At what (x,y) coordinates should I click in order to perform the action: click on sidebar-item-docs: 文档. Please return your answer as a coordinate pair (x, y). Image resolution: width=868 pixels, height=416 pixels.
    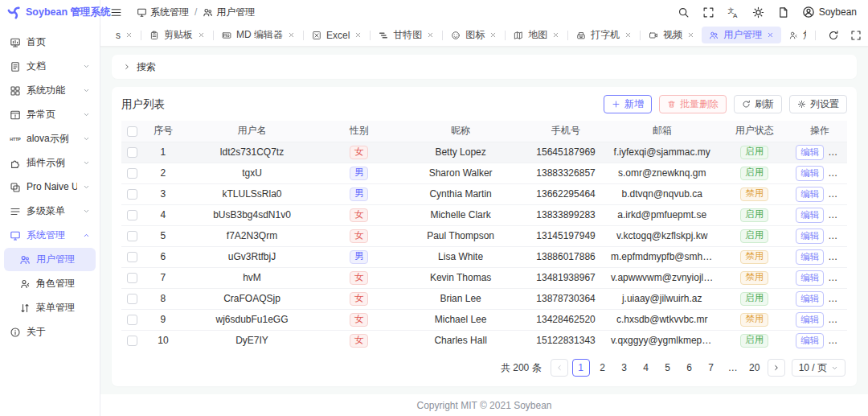
    Looking at the image, I should click on (50, 66).